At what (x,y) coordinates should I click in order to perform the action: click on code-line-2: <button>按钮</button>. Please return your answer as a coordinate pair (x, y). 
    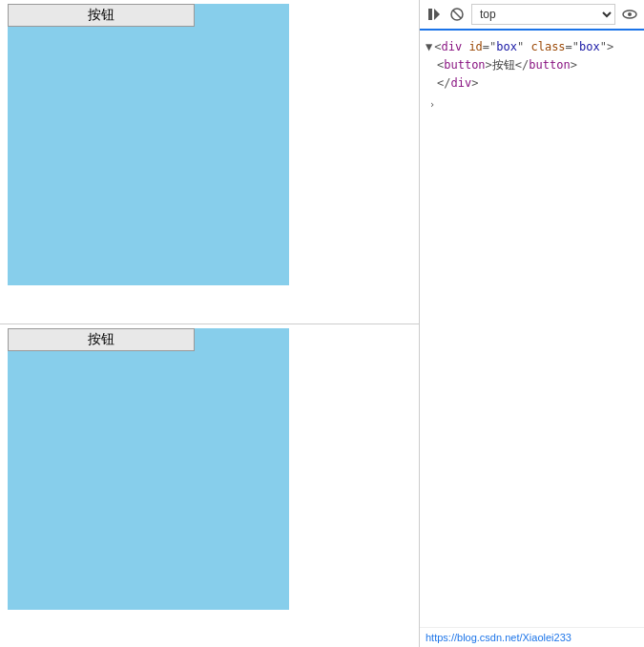
    Looking at the image, I should click on (532, 65).